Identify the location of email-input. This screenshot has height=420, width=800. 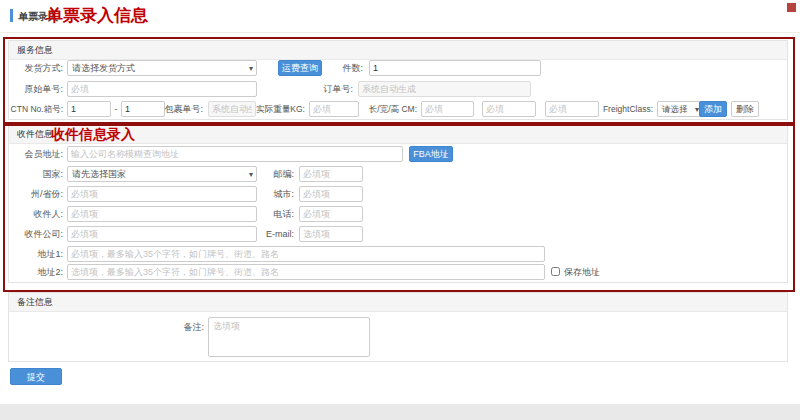
(331, 234).